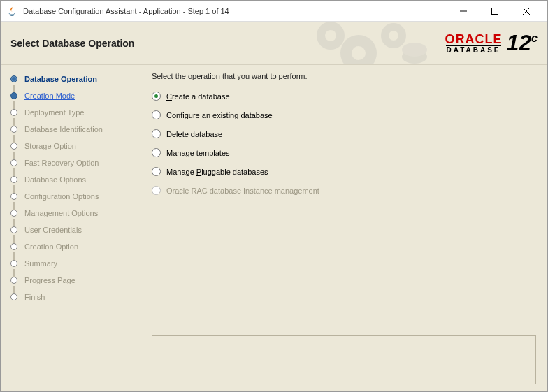 Image resolution: width=548 pixels, height=392 pixels. What do you see at coordinates (70, 79) in the screenshot?
I see `wizard-step-0: Database Operation` at bounding box center [70, 79].